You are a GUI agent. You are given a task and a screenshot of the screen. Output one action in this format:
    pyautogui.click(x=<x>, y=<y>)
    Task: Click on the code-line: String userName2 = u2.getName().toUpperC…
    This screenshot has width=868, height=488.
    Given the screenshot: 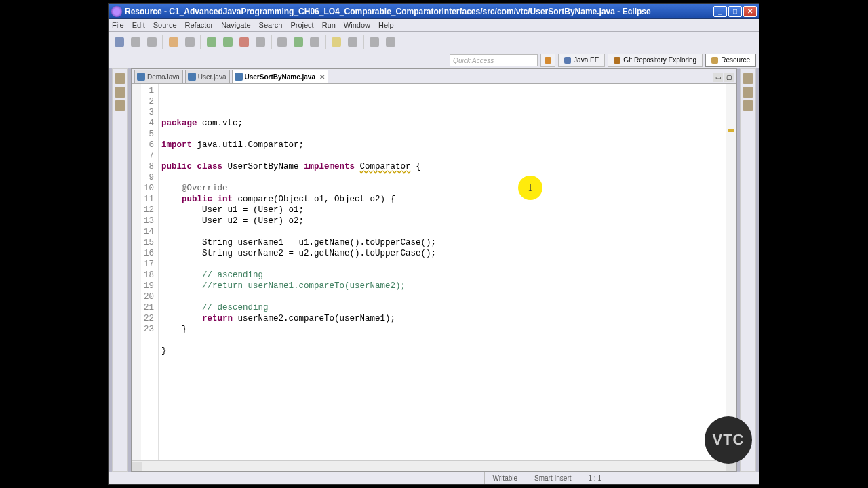 What is the action you would take?
    pyautogui.click(x=443, y=253)
    